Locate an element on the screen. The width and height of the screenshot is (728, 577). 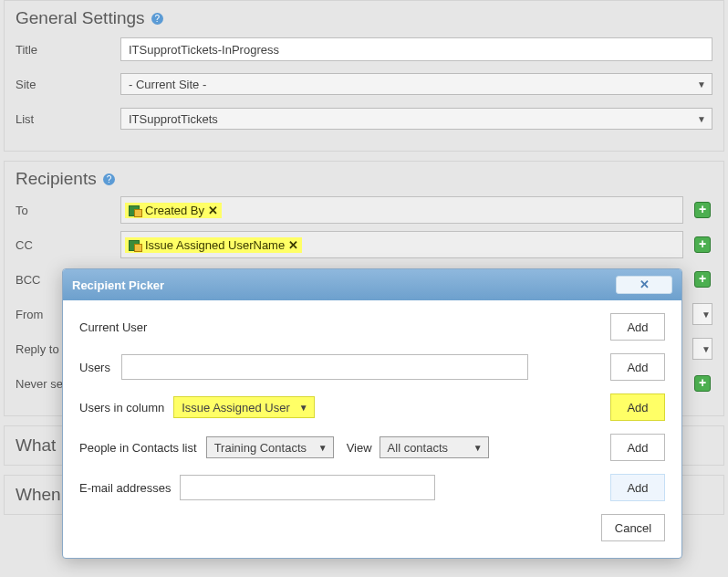
cc-row: CC Issue Assigned UserName ✕ + is located at coordinates (364, 245).